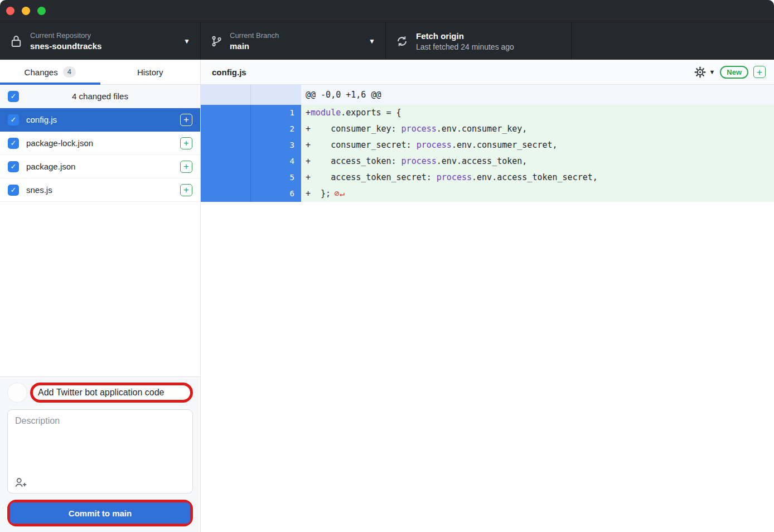  What do you see at coordinates (276, 113) in the screenshot?
I see `new-line-number: 1` at bounding box center [276, 113].